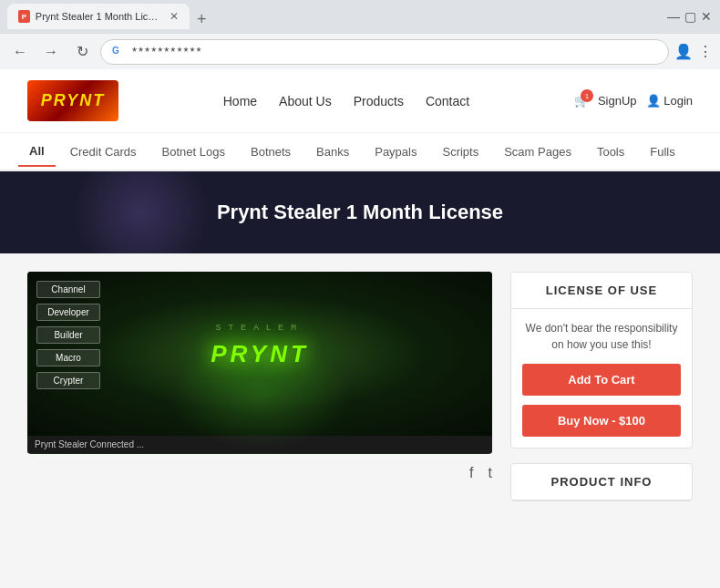  What do you see at coordinates (360, 35) in the screenshot?
I see `browser-chrome: P Prynt Stealer 1 Month License ✕ + — ▢ …` at bounding box center [360, 35].